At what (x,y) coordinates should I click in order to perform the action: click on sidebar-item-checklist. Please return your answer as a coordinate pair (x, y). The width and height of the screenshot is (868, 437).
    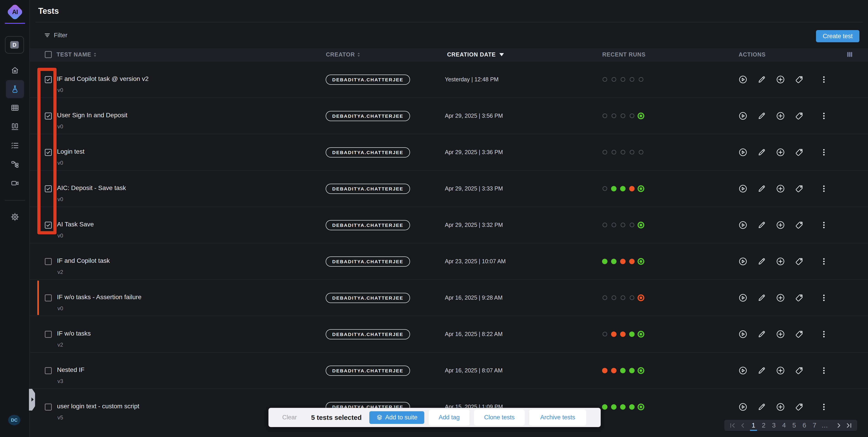
    Looking at the image, I should click on (15, 145).